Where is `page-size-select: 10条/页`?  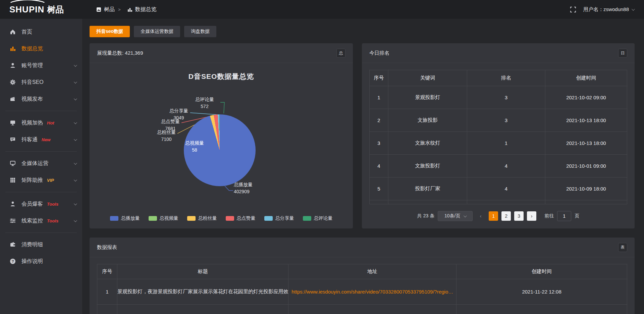 page-size-select: 10条/页 is located at coordinates (455, 216).